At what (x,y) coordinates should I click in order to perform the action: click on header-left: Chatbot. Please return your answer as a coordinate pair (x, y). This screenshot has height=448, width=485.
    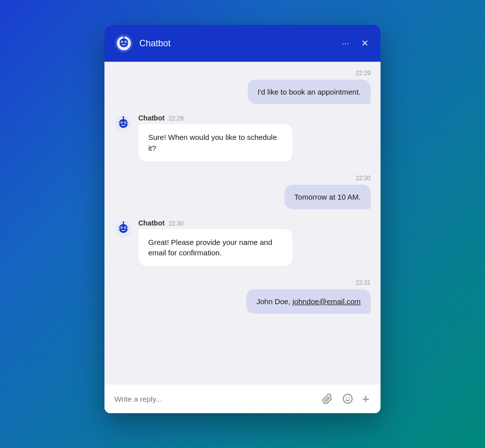
    Looking at the image, I should click on (142, 43).